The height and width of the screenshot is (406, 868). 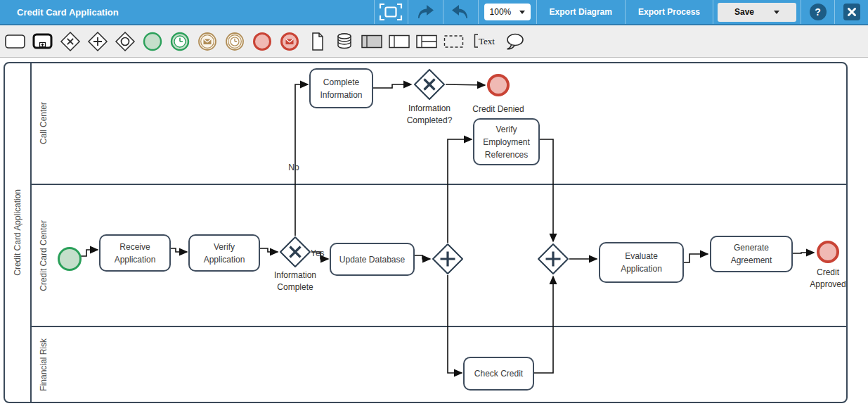 What do you see at coordinates (294, 167) in the screenshot?
I see `label-no: No` at bounding box center [294, 167].